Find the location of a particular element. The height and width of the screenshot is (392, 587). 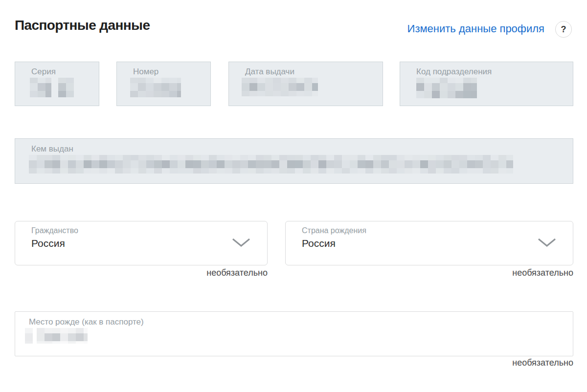

birth-country-label: Страна рождения is located at coordinates (429, 229).